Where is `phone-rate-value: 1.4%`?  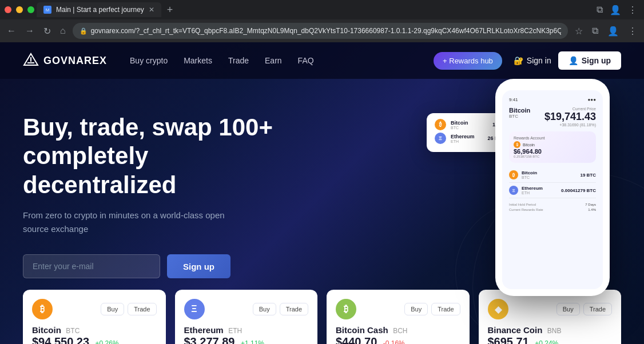
phone-rate-value: 1.4% is located at coordinates (592, 210).